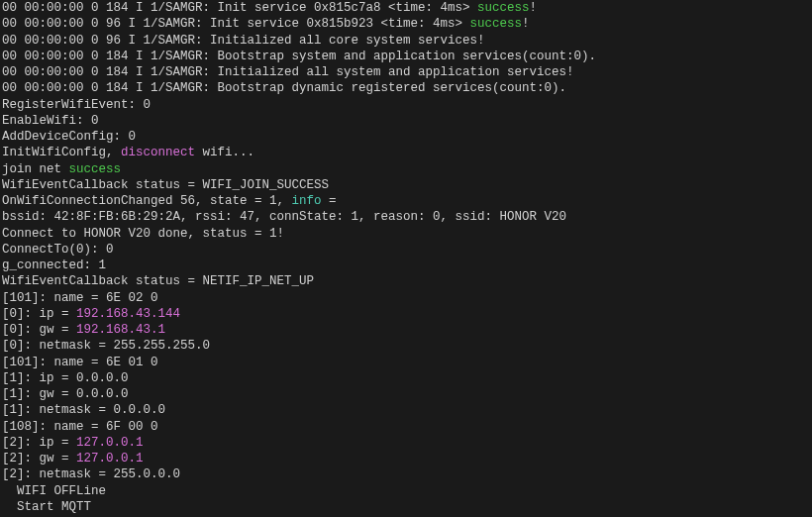 Image resolution: width=812 pixels, height=517 pixels. Describe the element at coordinates (40, 330) in the screenshot. I see `log-segment: [0]: gw =` at that location.